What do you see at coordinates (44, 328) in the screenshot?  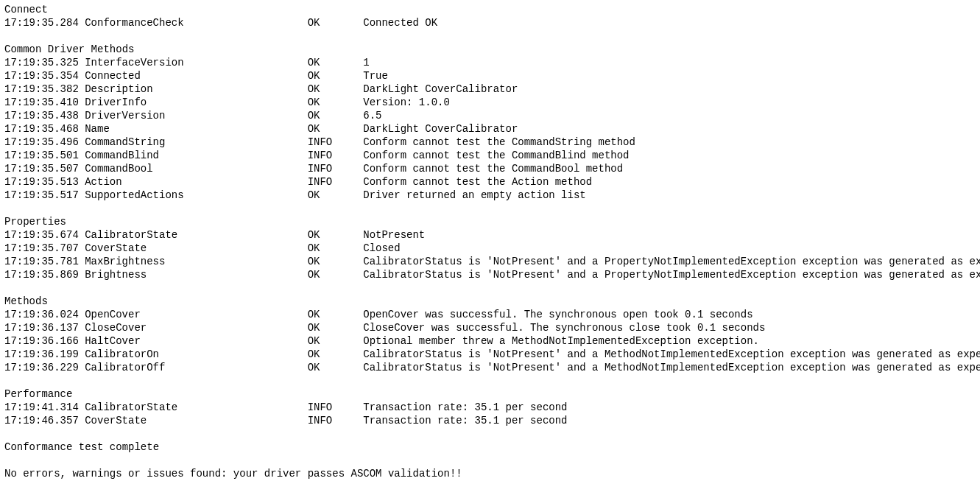 I see `log-timestamp: 17:19:36.137` at bounding box center [44, 328].